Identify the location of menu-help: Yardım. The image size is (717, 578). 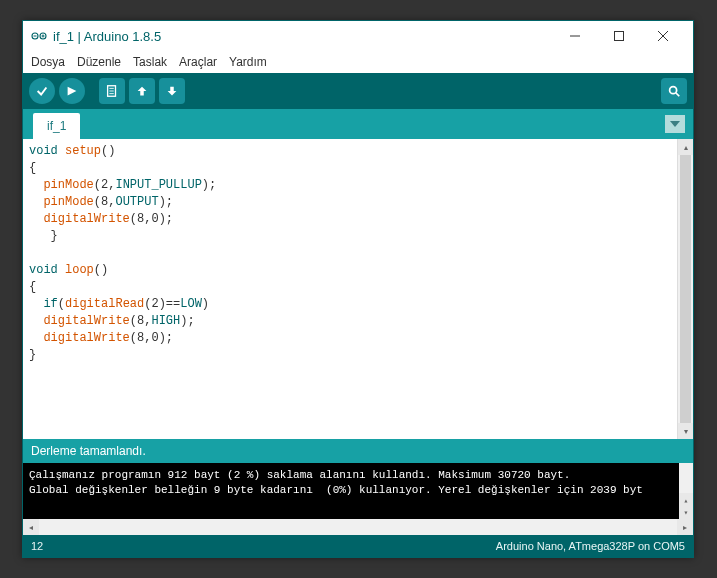
(248, 62).